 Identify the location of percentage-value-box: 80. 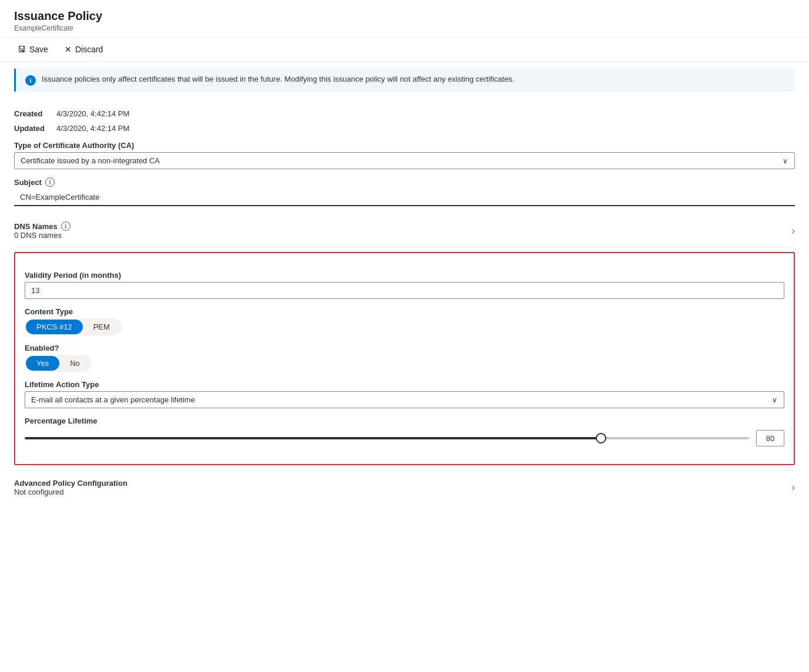
(770, 438).